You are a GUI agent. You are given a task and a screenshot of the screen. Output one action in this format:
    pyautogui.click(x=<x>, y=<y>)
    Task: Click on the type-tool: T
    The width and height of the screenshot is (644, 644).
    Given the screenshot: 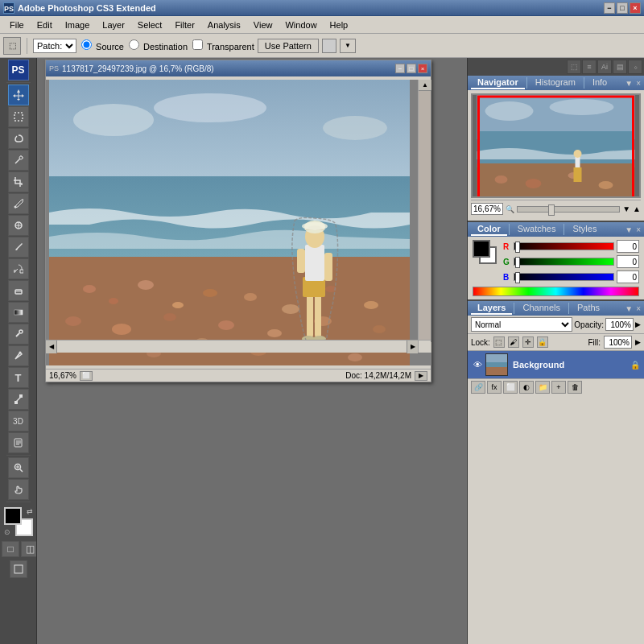 What is the action you would take?
    pyautogui.click(x=19, y=378)
    